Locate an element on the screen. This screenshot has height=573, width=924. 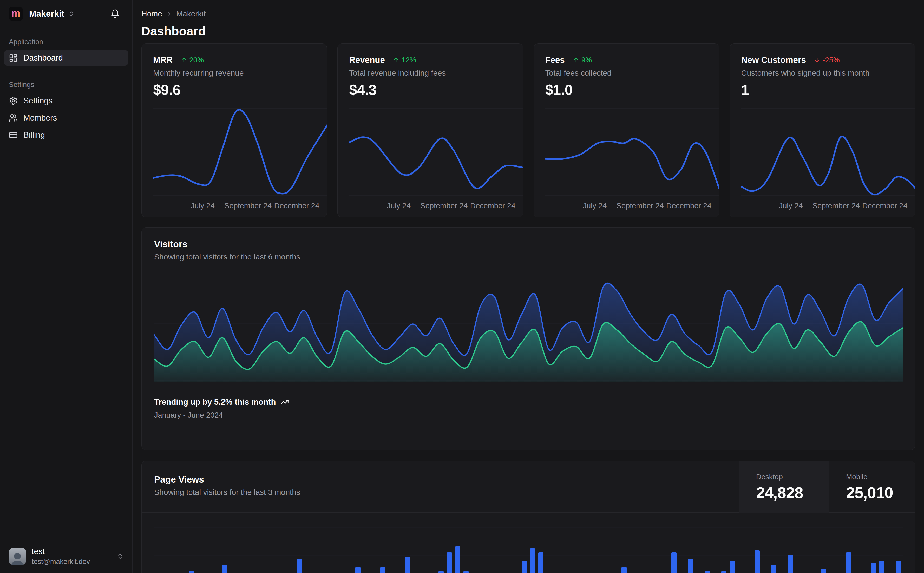
stat-title: Revenue is located at coordinates (367, 60).